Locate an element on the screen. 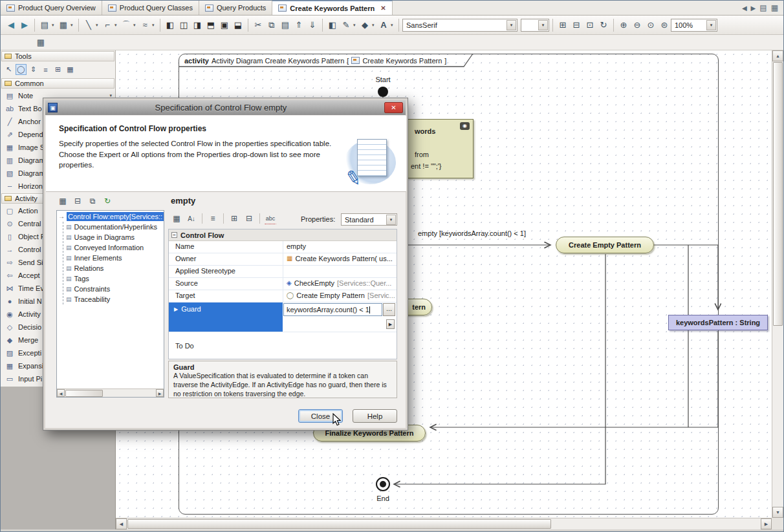  curve-tool-icon: ⌒ is located at coordinates (126, 25).